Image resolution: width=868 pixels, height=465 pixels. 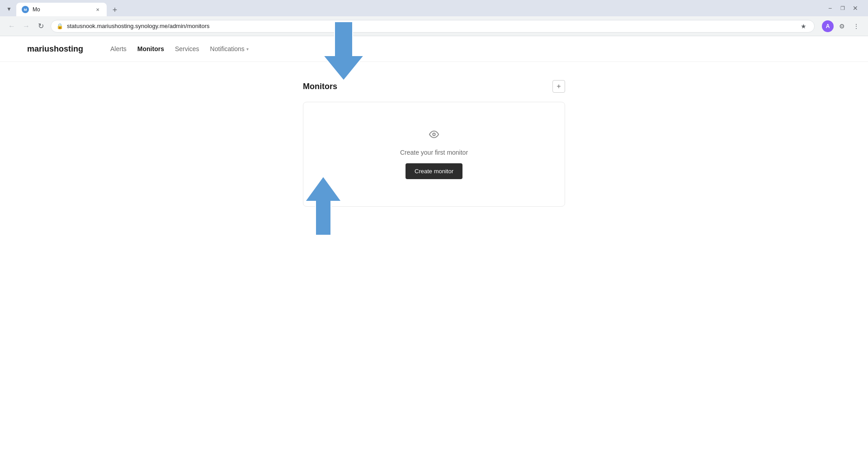 What do you see at coordinates (855, 8) in the screenshot?
I see `close-btn: ✕` at bounding box center [855, 8].